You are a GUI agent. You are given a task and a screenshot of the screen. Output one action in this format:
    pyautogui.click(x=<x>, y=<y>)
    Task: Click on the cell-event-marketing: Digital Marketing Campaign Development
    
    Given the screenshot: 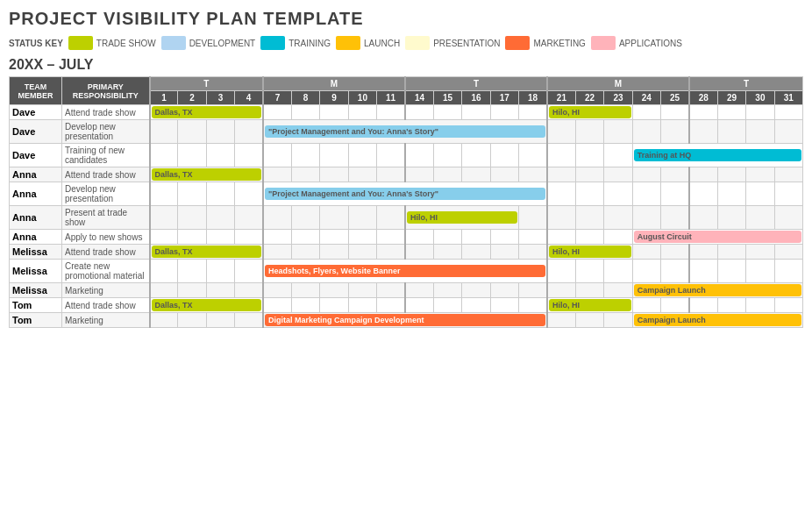 What is the action you would take?
    pyautogui.click(x=405, y=321)
    